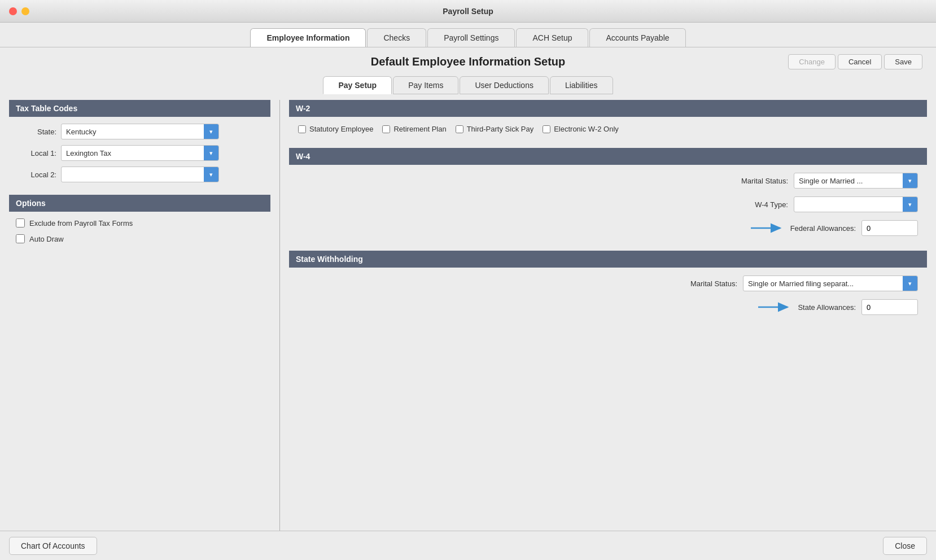 The height and width of the screenshot is (560, 936). Describe the element at coordinates (823, 283) in the screenshot. I see `state-marital-status-value: Single or Married filing separat...` at that location.